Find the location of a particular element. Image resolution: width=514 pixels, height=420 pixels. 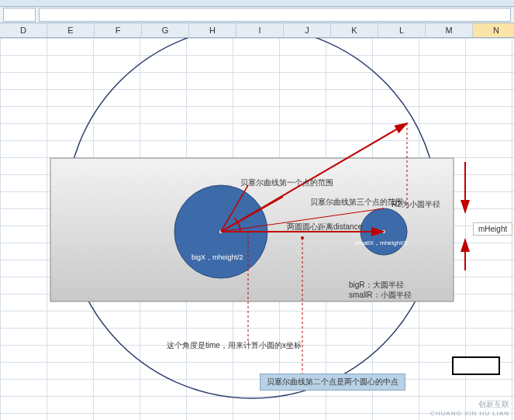

column-headers: D E F G H I J K L M N is located at coordinates (257, 31).